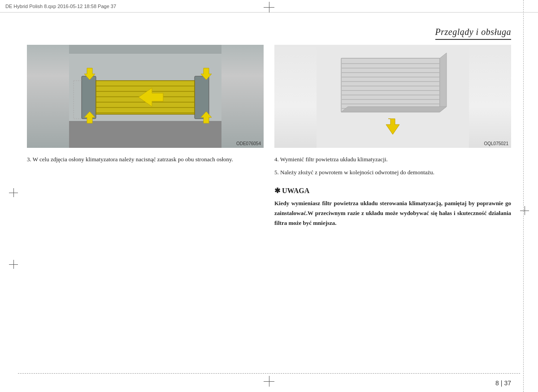 The width and height of the screenshot is (538, 392). What do you see at coordinates (269, 381) in the screenshot?
I see `footer: 8 | 37` at bounding box center [269, 381].